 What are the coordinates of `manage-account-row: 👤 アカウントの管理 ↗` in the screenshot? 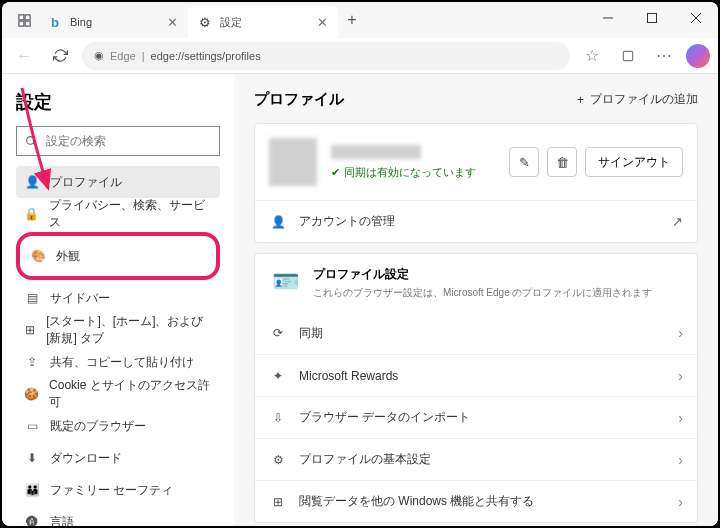 It's located at (476, 221).